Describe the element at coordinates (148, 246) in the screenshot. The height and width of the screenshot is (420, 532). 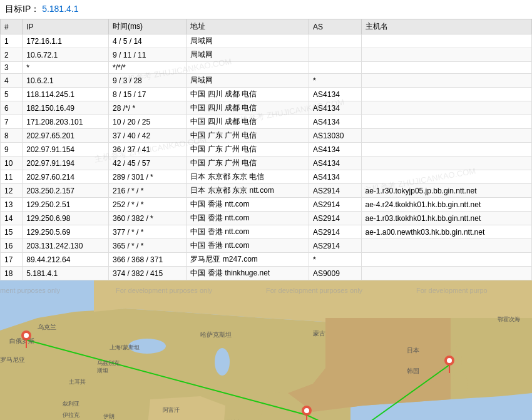
I see `cell-time: 365 / * / *` at that location.